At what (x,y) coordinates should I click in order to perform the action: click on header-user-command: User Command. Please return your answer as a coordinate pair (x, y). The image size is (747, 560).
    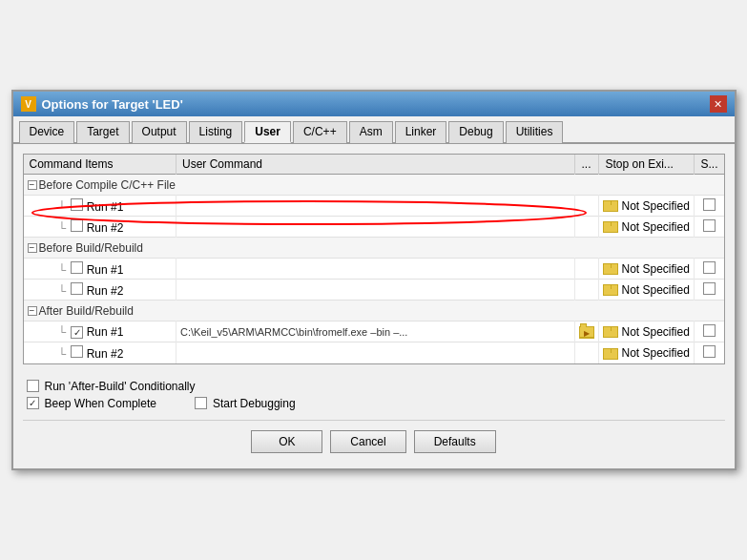
    Looking at the image, I should click on (376, 164).